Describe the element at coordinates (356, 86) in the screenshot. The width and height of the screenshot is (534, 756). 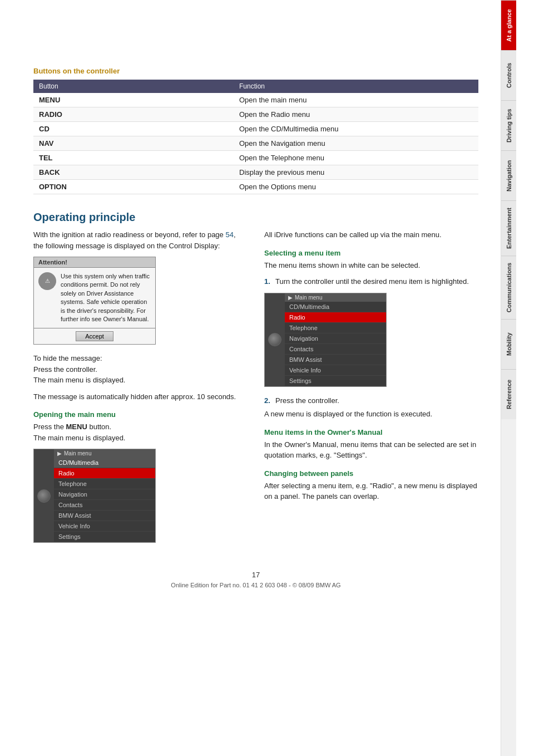
I see `table-header-function: Function` at that location.